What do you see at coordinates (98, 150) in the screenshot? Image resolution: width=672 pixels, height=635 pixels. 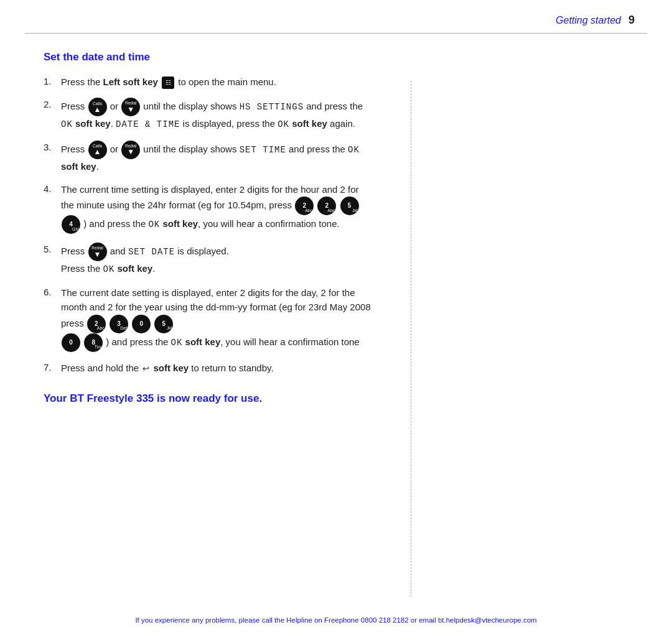 I see `calls-up-icon-2: Calls ▲` at bounding box center [98, 150].